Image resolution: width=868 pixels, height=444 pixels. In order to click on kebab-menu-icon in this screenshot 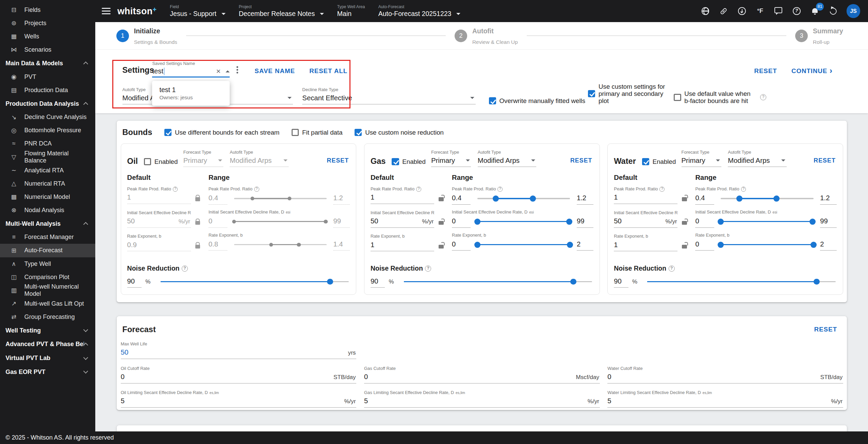, I will do `click(238, 70)`.